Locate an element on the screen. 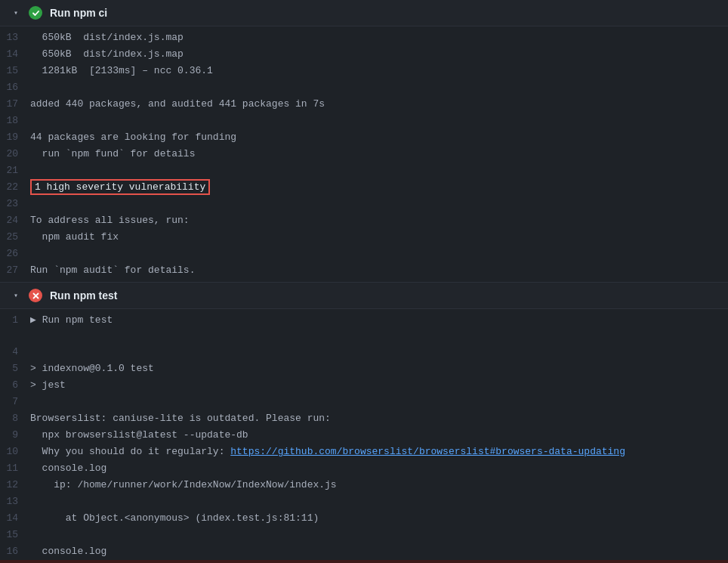 This screenshot has height=563, width=728. log-line: 27Run `npm audit` for details. is located at coordinates (364, 271).